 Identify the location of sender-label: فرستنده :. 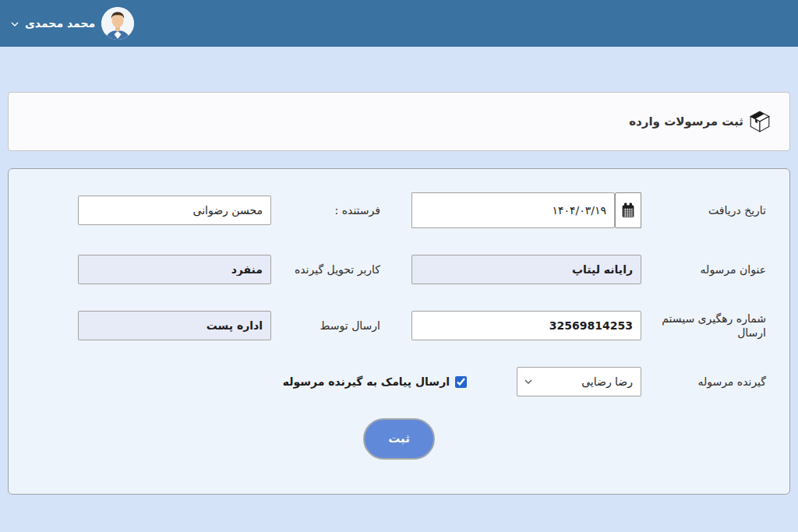
(326, 210).